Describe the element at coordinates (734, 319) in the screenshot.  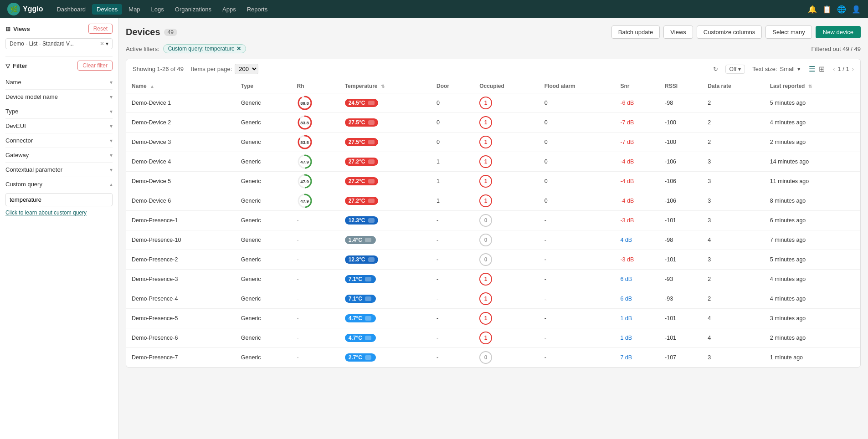
I see `cell-data-rate: 4` at that location.